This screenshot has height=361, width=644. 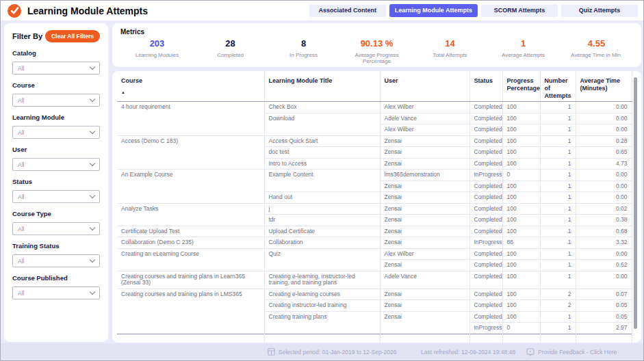 I want to click on table-row: Creating instructor-led trainingZensaiCo…, so click(x=374, y=306).